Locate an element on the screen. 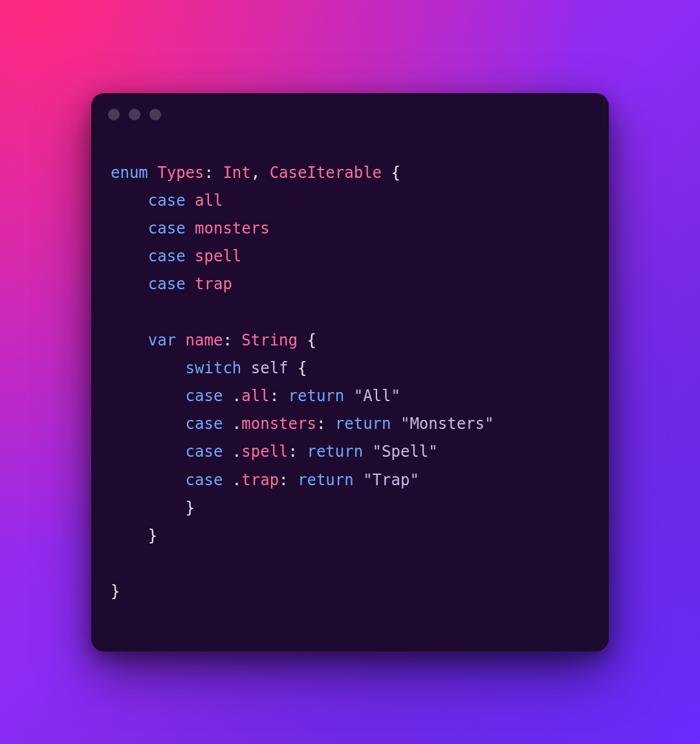 This screenshot has height=744, width=700. keyword-self: self is located at coordinates (270, 368).